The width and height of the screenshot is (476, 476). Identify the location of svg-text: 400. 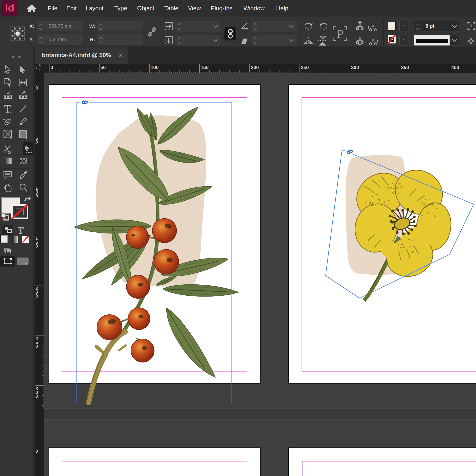
(455, 68).